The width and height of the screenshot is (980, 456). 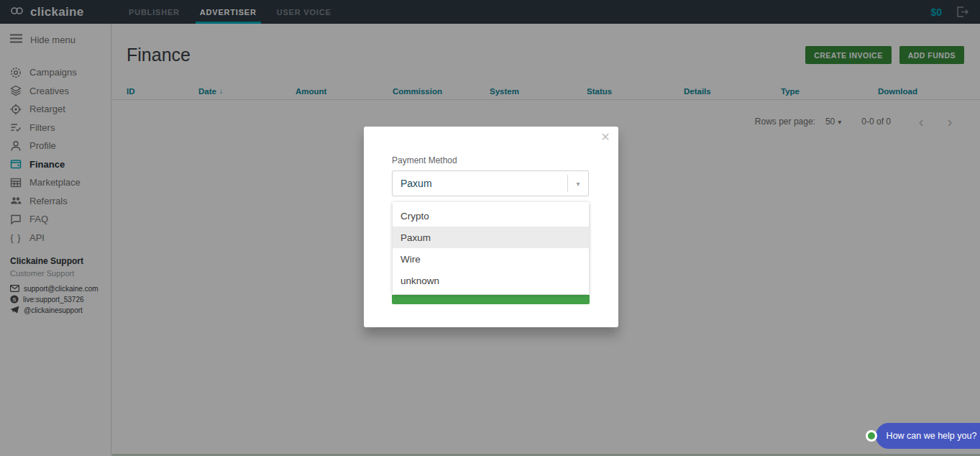 I want to click on online-status-icon, so click(x=871, y=436).